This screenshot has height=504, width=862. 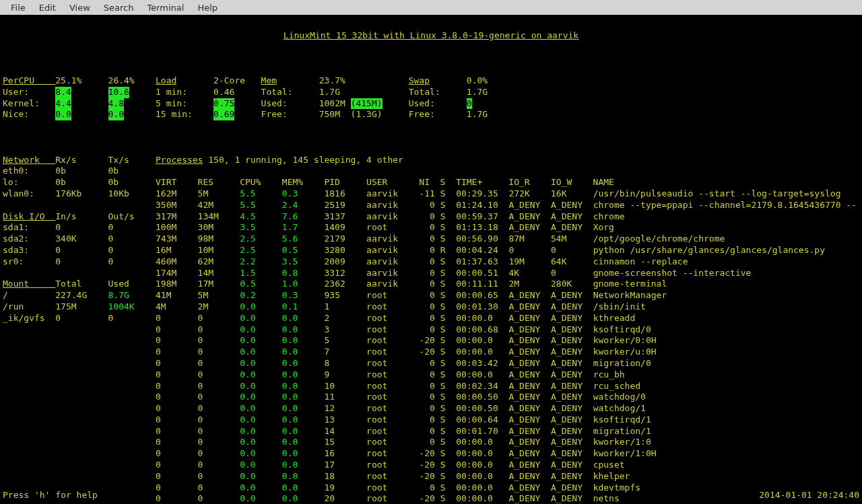 What do you see at coordinates (431, 262) in the screenshot?
I see `list-row: sr0: 0 0 460M 62M 2.2 3.5 2009 aarvik 0 …` at bounding box center [431, 262].